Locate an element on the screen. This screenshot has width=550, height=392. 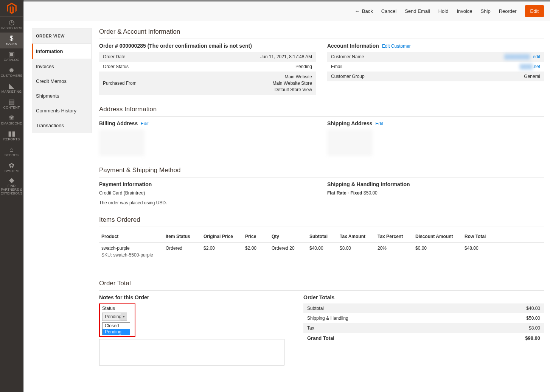
col-product: Product is located at coordinates (131, 237).